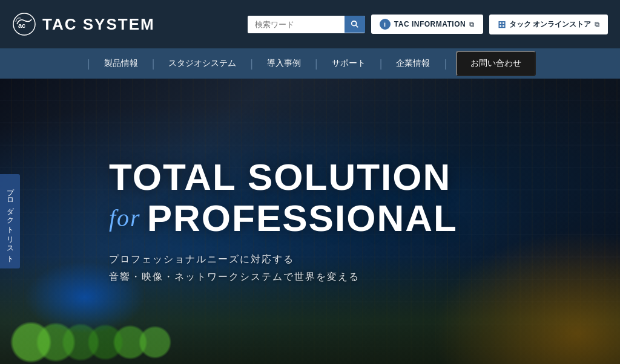  Describe the element at coordinates (427, 24) in the screenshot. I see `tac-information-button: i TAC INFORMATION ⧉` at that location.